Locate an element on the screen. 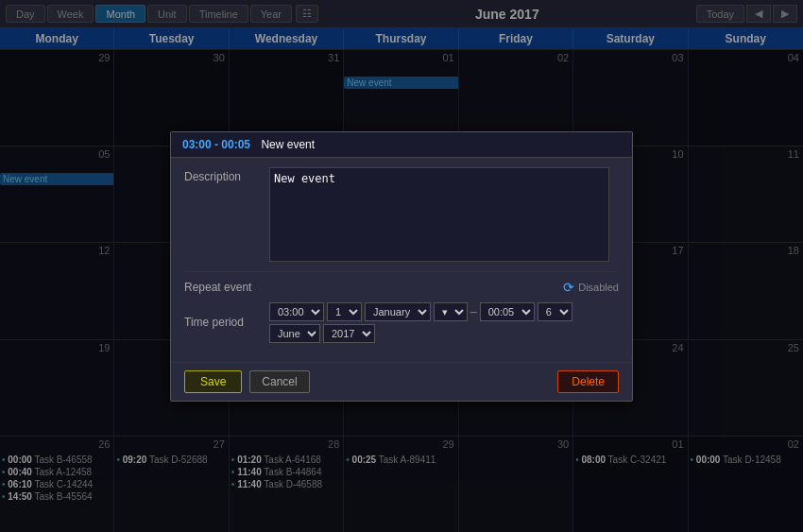  repeat-row: Repeat event ⟳ Disabled is located at coordinates (402, 283).